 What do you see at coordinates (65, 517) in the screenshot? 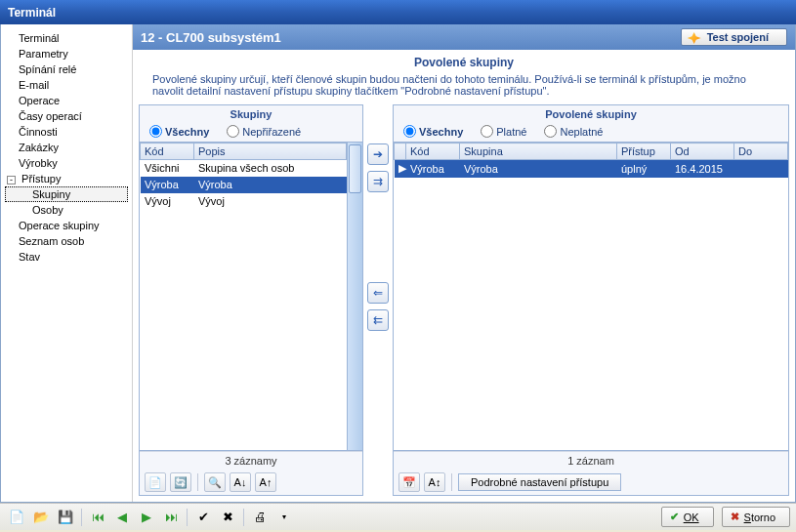
I see `save-icon: 💾` at bounding box center [65, 517].